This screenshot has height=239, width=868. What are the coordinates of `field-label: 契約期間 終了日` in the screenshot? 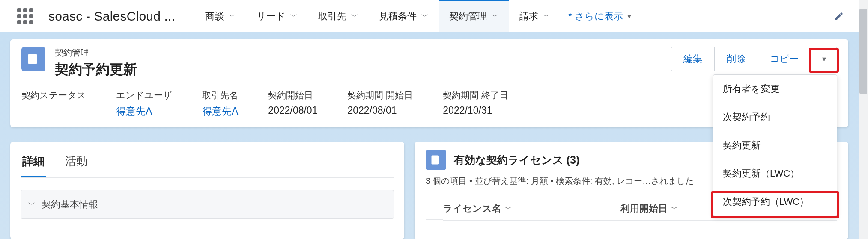 It's located at (475, 95).